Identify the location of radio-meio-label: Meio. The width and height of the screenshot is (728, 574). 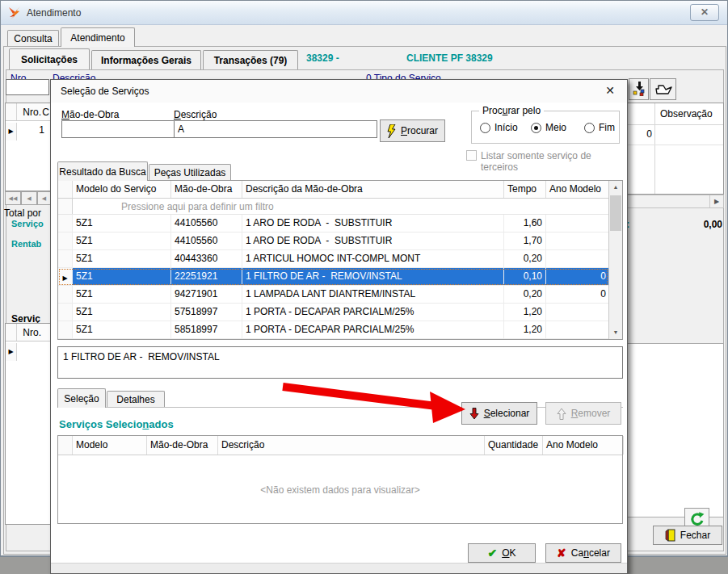
(556, 128).